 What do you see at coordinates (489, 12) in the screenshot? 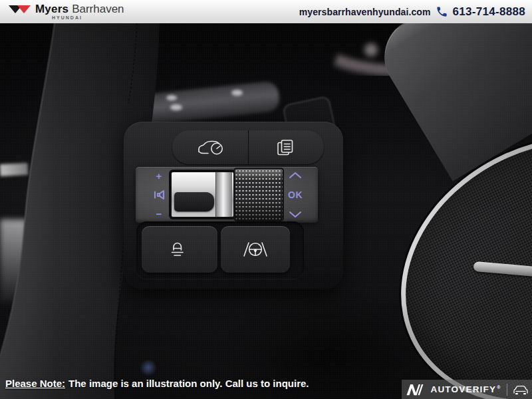
I see `dealer-phone: 613-714-8888` at bounding box center [489, 12].